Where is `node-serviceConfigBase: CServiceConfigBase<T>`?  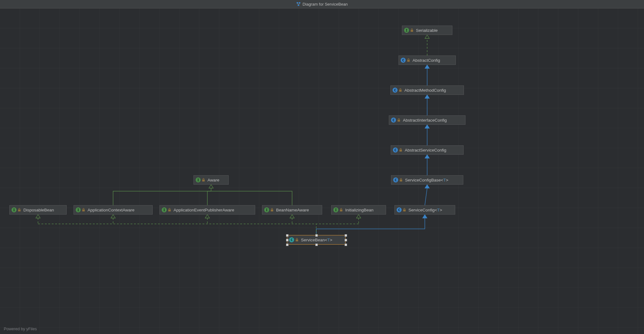
node-serviceConfigBase: CServiceConfigBase<T> is located at coordinates (427, 180).